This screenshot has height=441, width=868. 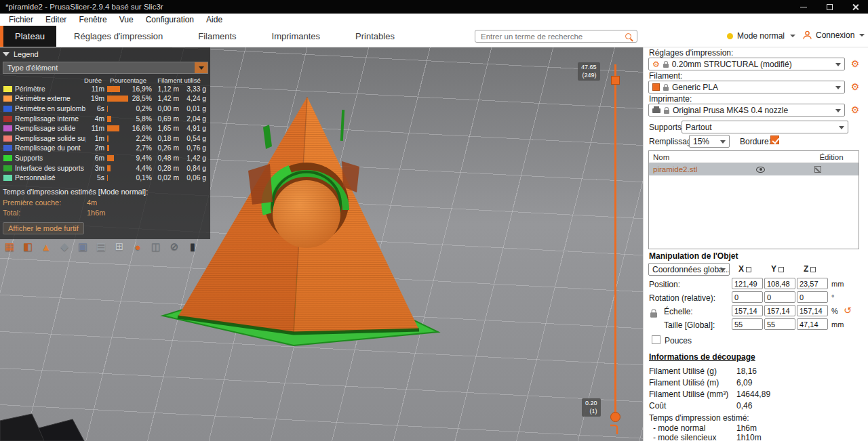 What do you see at coordinates (780, 324) in the screenshot?
I see `size-y-input` at bounding box center [780, 324].